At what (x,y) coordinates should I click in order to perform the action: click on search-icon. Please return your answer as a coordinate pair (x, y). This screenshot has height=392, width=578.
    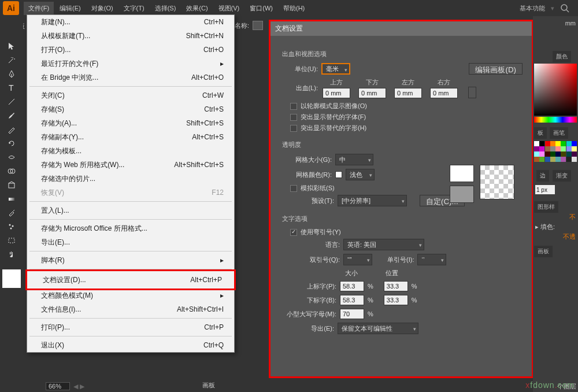
    Looking at the image, I should click on (565, 8).